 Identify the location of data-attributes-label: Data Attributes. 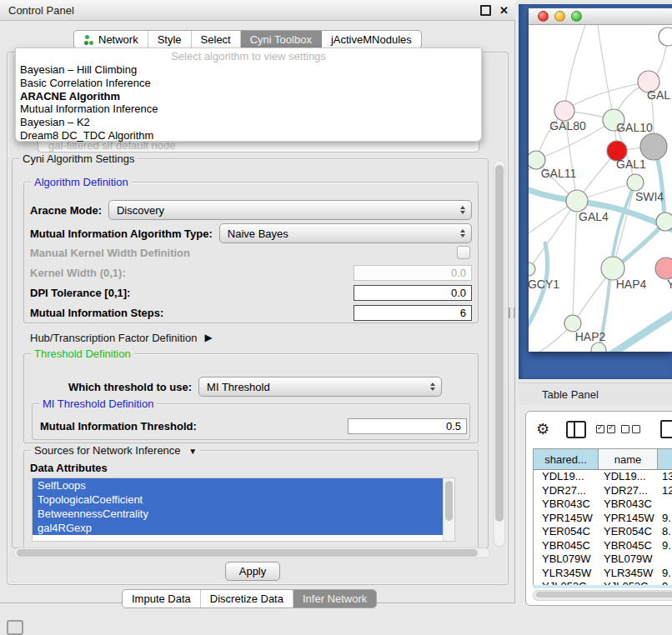
(68, 468).